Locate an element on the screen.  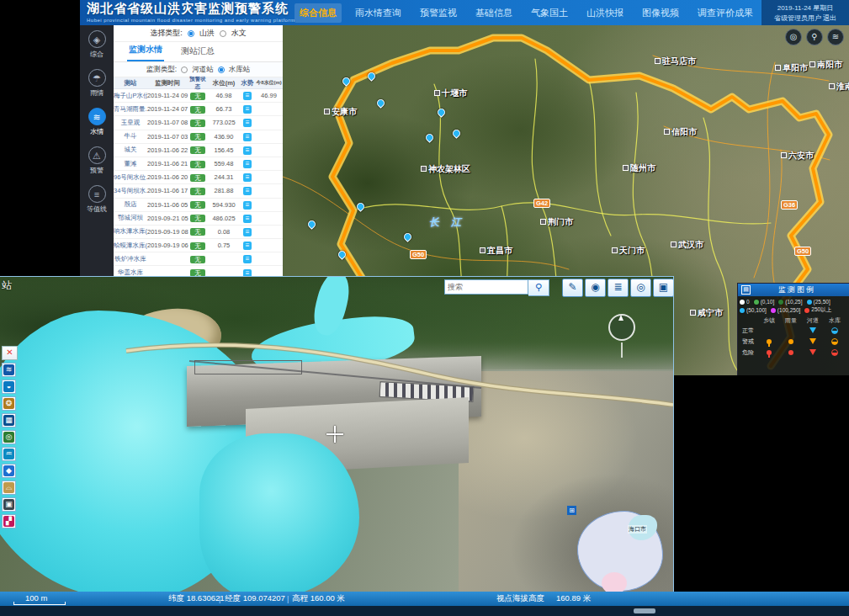
station-name: 城关 is located at coordinates (130, 150).